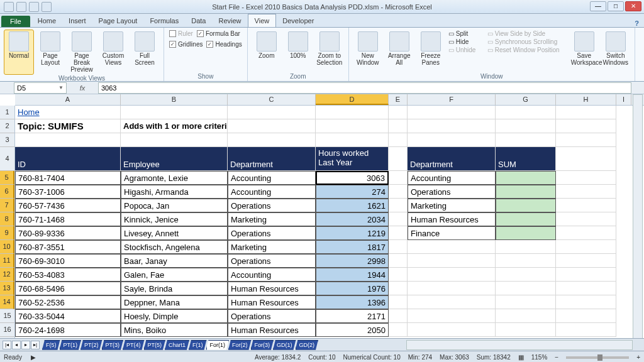 Image resolution: width=644 pixels, height=362 pixels. I want to click on headings-checkbox: Headings, so click(224, 44).